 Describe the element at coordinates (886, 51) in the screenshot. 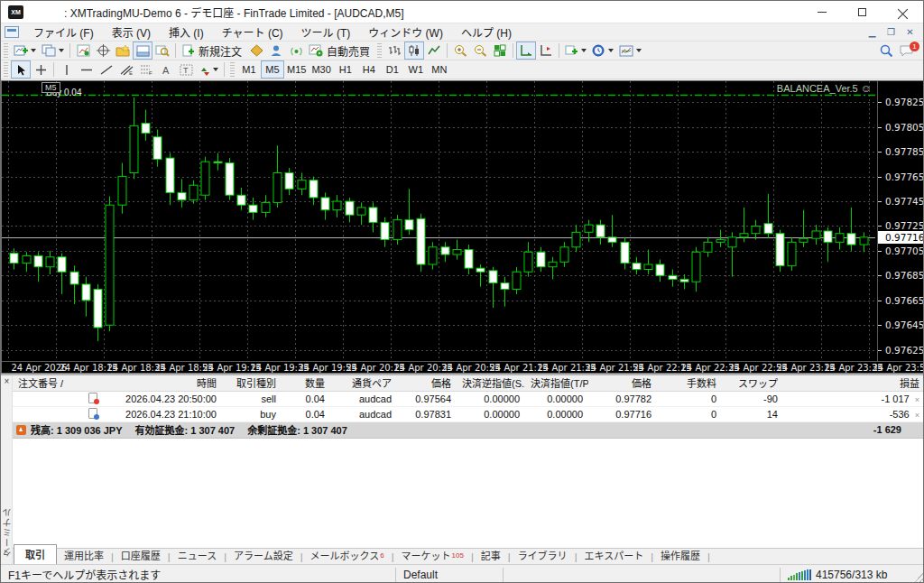

I see `search-icon` at that location.